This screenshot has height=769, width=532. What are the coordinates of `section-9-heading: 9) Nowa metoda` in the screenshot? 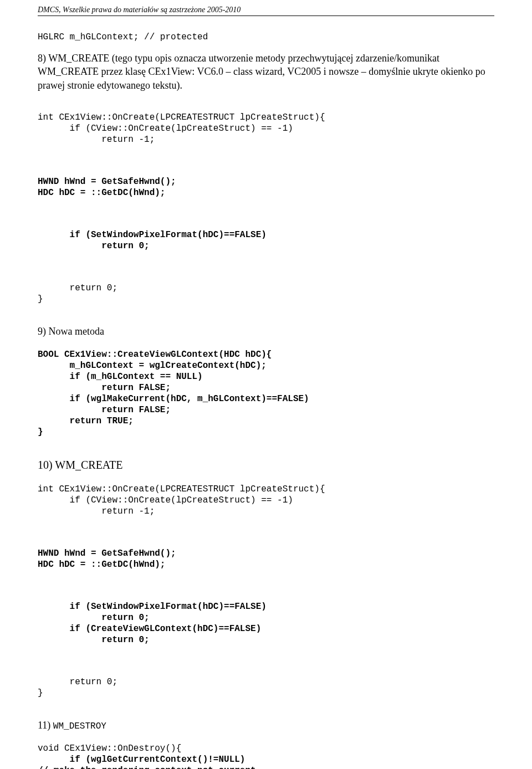 It's located at (266, 331).